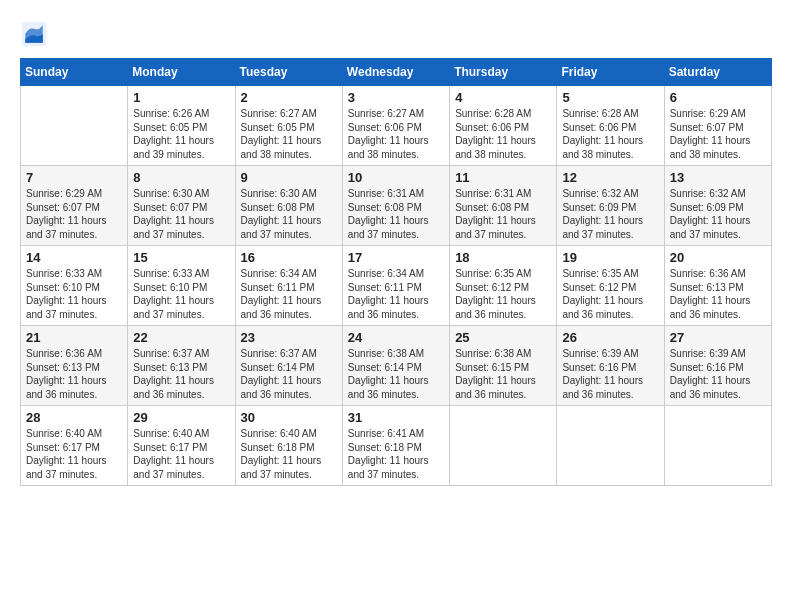  I want to click on calendar-cell: 9Sunrise: 6:30 AMSunset: 6:08 PMDaylight…, so click(288, 206).